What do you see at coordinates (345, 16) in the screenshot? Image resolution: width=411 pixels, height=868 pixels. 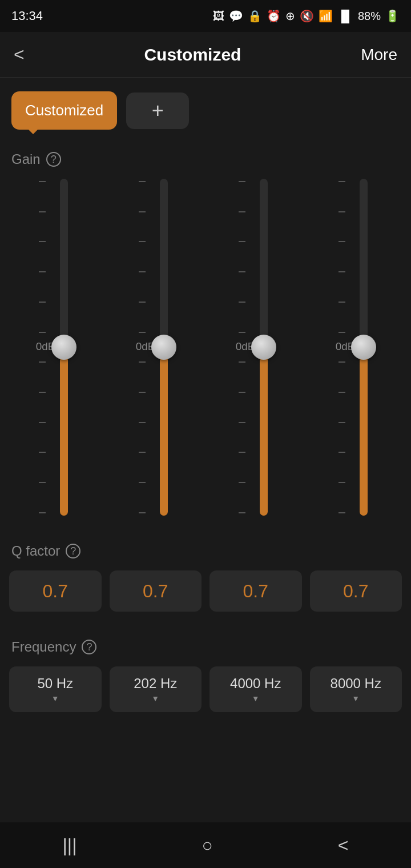 I see `signal-icon: ▐▌` at bounding box center [345, 16].